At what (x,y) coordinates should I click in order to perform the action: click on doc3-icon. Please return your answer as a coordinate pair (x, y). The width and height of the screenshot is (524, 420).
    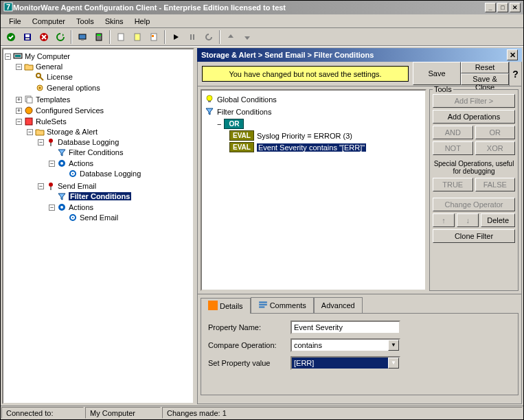
    Looking at the image, I should click on (154, 37).